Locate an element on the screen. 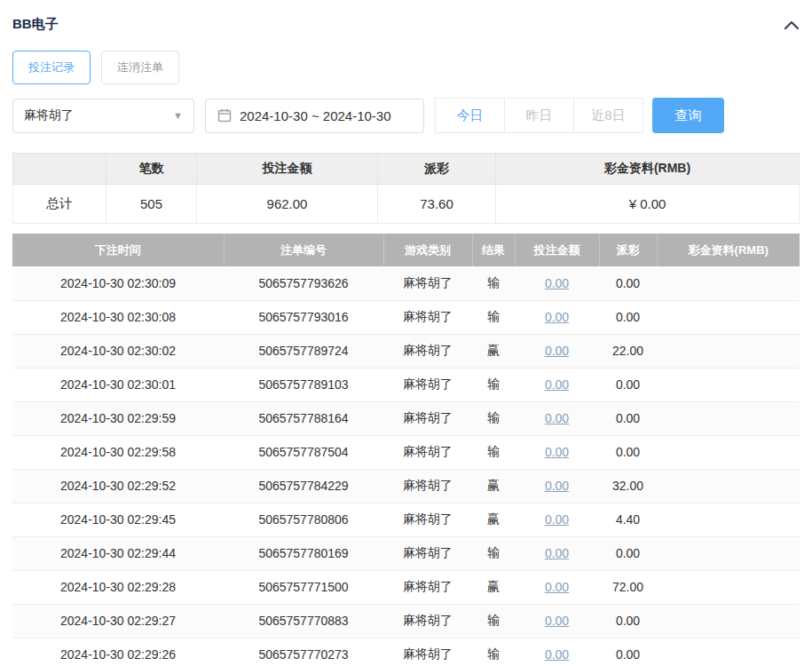 The width and height of the screenshot is (812, 666). bet-time-cell: 2024-10-30 02:30:08 is located at coordinates (118, 317).